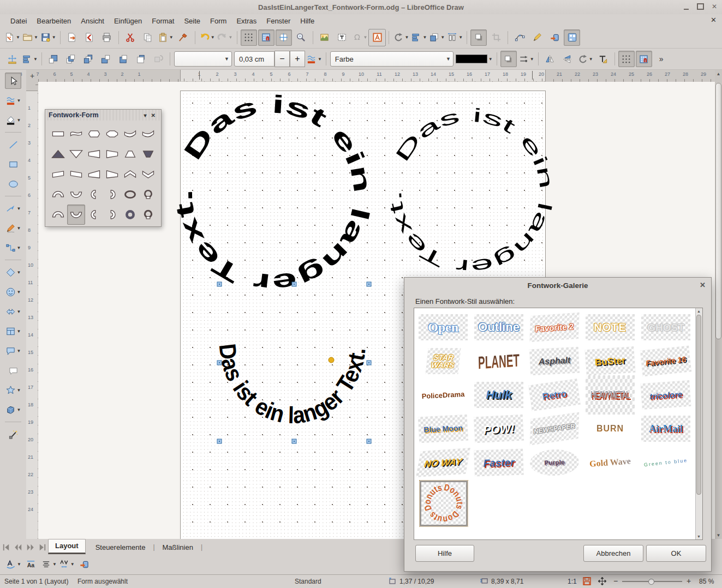 Image resolution: width=722 pixels, height=588 pixels. Describe the element at coordinates (254, 59) in the screenshot. I see `line-width-input: 0,03 cm` at that location.